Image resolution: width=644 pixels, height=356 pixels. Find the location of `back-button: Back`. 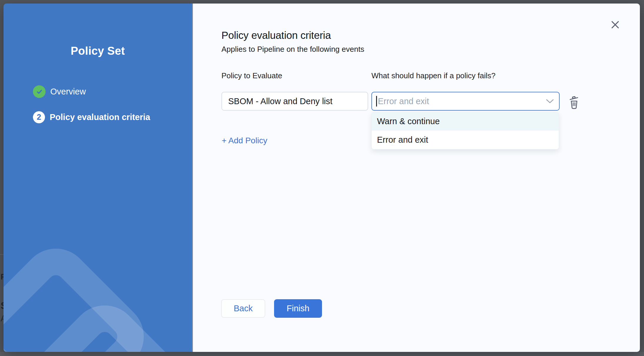

back-button: Back is located at coordinates (243, 308).